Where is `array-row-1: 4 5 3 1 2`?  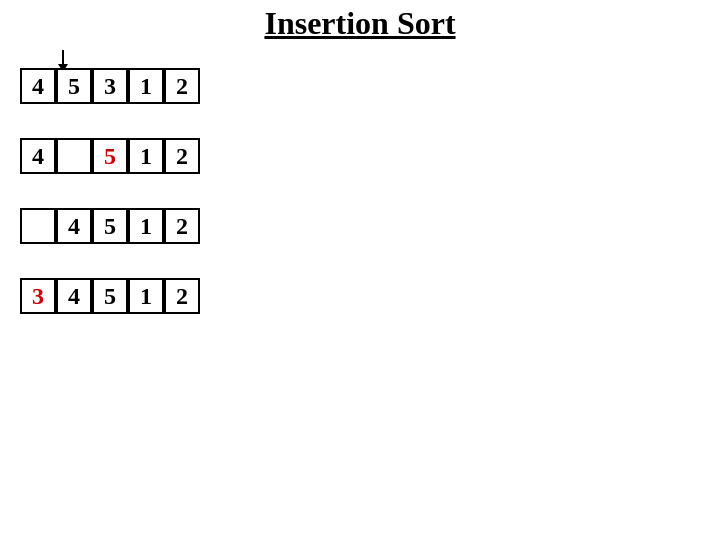
array-row-1: 4 5 3 1 2 is located at coordinates (110, 86).